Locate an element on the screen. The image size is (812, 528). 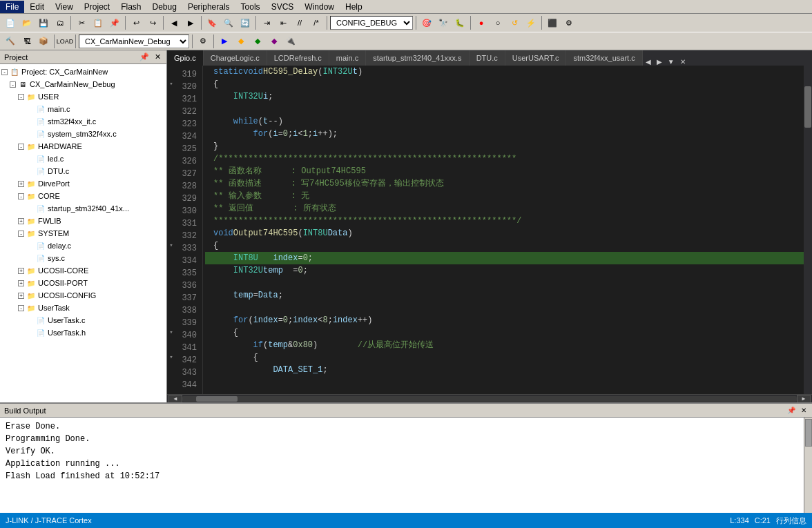
save-btn: 💾 is located at coordinates (44, 23).